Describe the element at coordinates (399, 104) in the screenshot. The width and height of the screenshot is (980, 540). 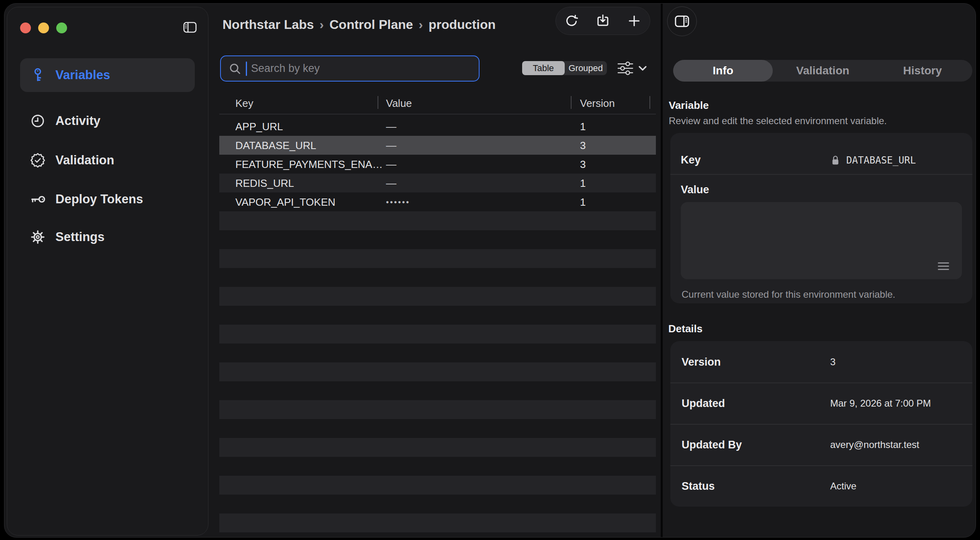
I see `column-header-value: Value` at that location.